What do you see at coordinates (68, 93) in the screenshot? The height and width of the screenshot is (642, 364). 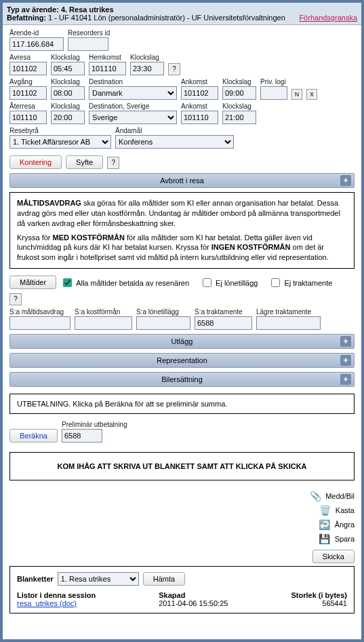 I see `klock3-input` at bounding box center [68, 93].